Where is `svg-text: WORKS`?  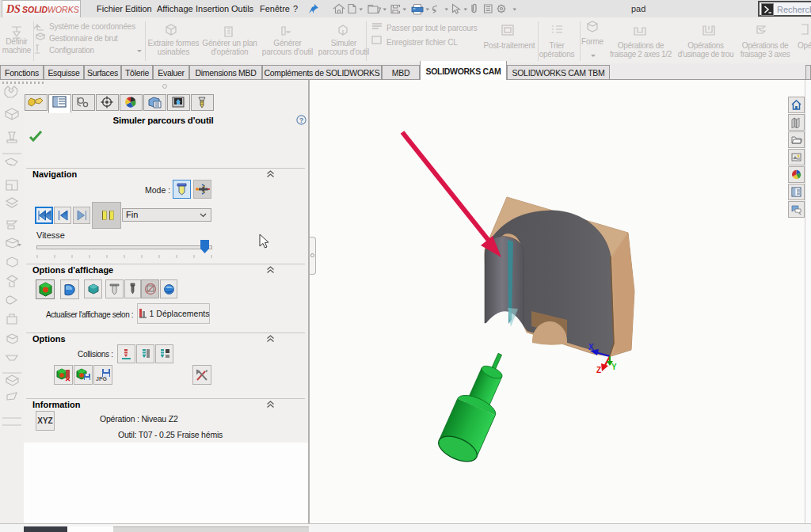
svg-text: WORKS is located at coordinates (63, 10).